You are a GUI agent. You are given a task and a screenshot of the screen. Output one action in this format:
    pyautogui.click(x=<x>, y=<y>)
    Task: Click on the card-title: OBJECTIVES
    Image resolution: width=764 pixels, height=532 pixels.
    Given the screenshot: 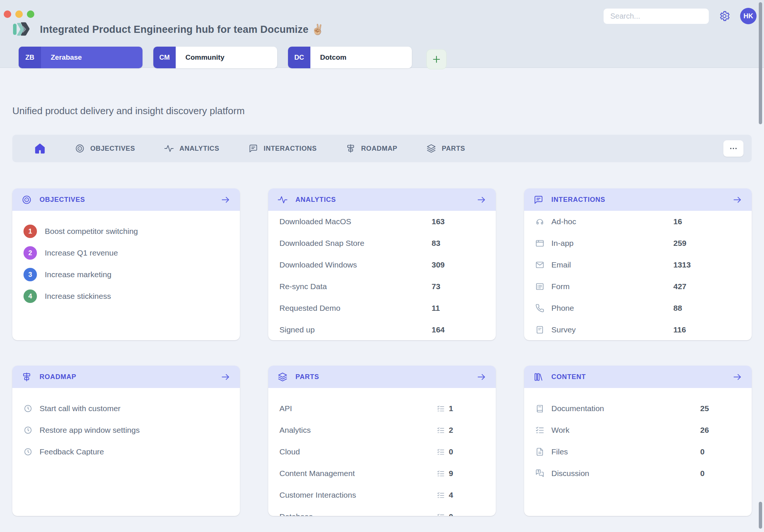 What is the action you would take?
    pyautogui.click(x=62, y=200)
    